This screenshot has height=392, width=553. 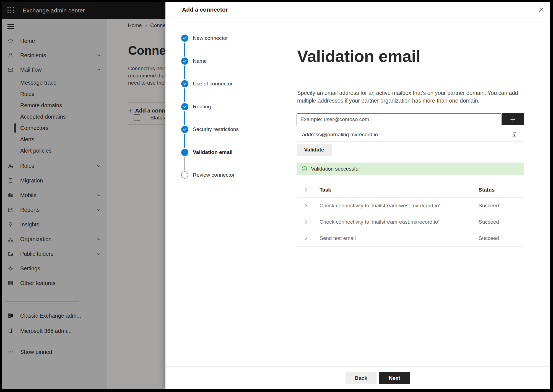 I want to click on add-address-button, so click(x=513, y=119).